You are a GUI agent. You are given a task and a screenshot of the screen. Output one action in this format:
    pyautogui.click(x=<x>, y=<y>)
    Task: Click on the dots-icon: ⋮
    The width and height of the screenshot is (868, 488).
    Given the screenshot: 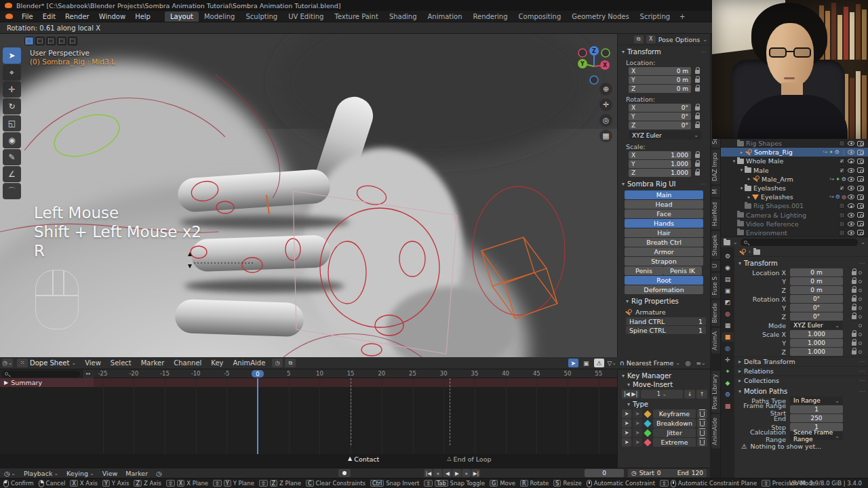 What is the action you would take?
    pyautogui.click(x=844, y=152)
    